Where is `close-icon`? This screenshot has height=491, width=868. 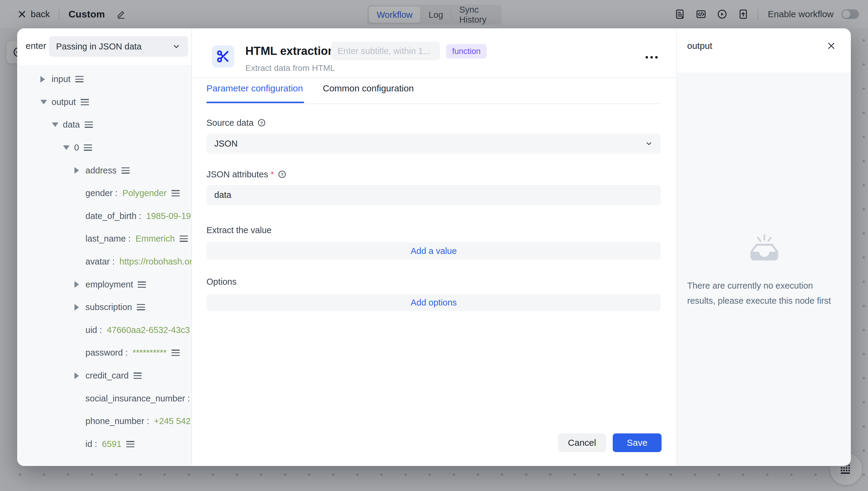
close-icon is located at coordinates (831, 46).